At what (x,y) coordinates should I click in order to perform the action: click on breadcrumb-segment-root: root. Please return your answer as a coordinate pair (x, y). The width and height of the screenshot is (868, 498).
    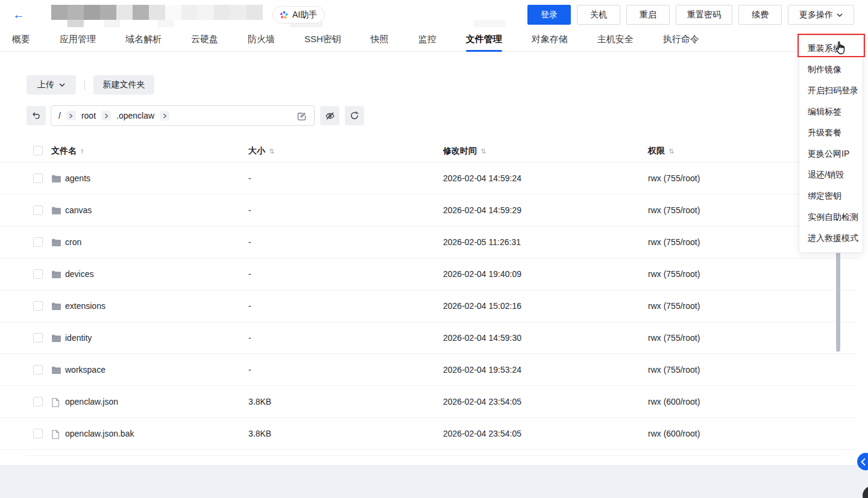
    Looking at the image, I should click on (89, 116).